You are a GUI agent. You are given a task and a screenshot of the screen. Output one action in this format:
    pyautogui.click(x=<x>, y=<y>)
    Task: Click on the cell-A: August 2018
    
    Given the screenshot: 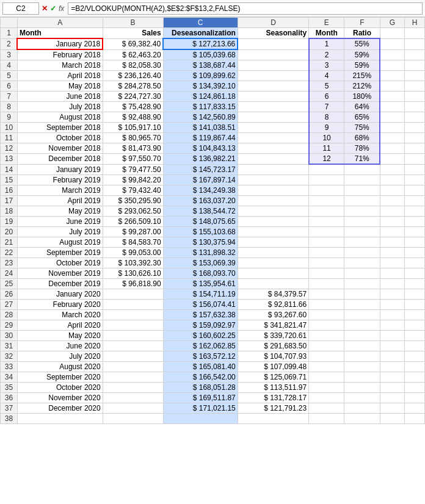 What is the action you would take?
    pyautogui.click(x=60, y=117)
    